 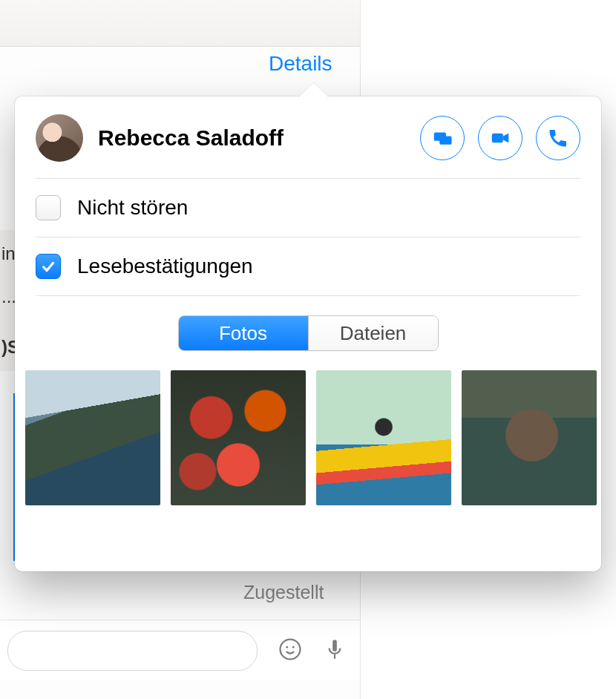 What do you see at coordinates (243, 333) in the screenshot?
I see `segment-photos: Fotos` at bounding box center [243, 333].